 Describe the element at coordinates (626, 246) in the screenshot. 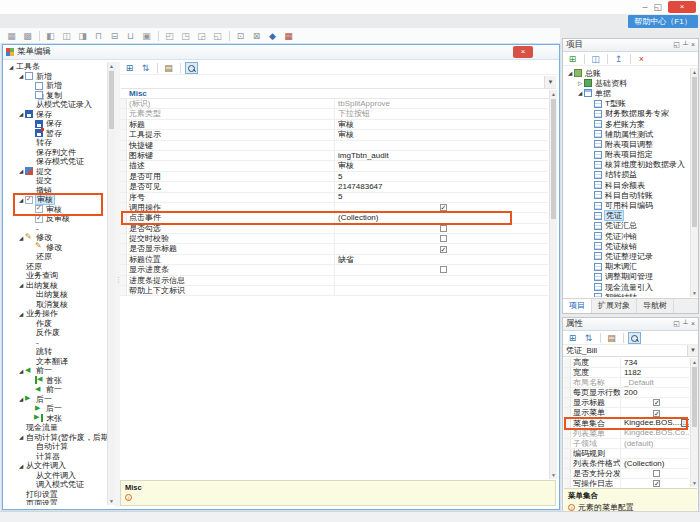

I see `tree-item: 凭证核销` at that location.